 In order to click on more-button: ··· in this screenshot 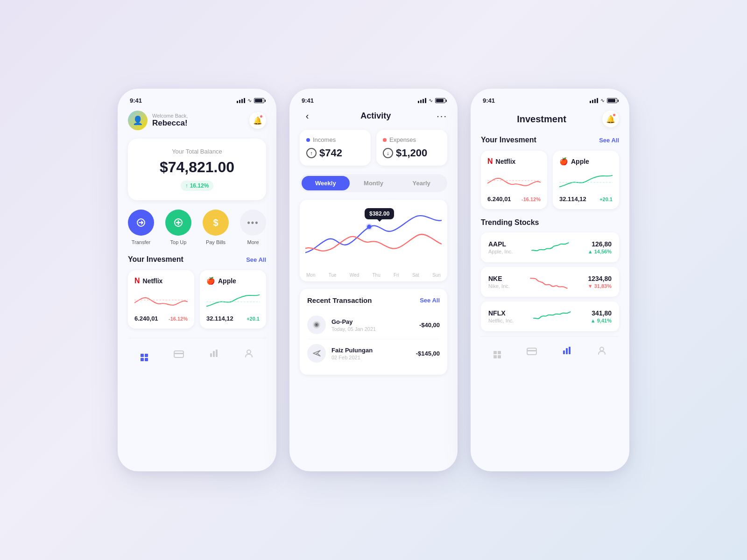, I will do `click(442, 116)`.